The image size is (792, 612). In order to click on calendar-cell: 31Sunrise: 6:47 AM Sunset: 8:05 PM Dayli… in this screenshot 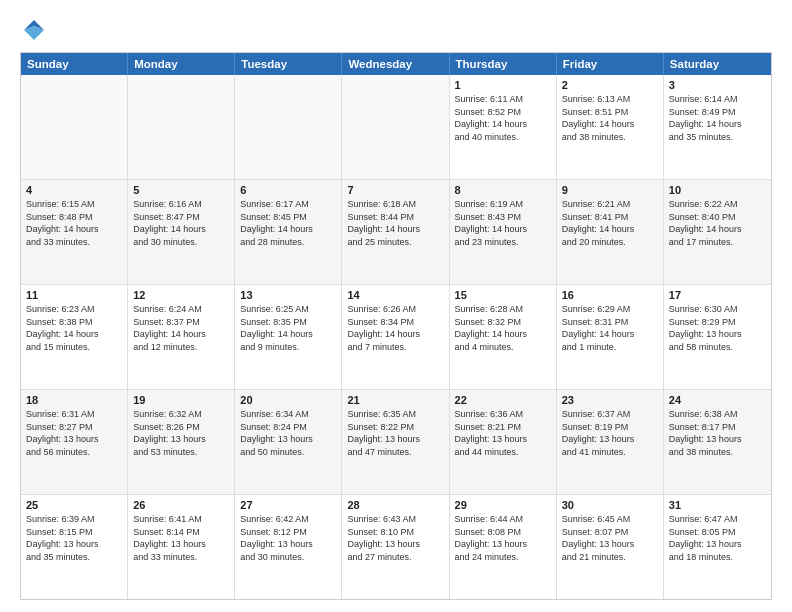, I will do `click(718, 547)`.